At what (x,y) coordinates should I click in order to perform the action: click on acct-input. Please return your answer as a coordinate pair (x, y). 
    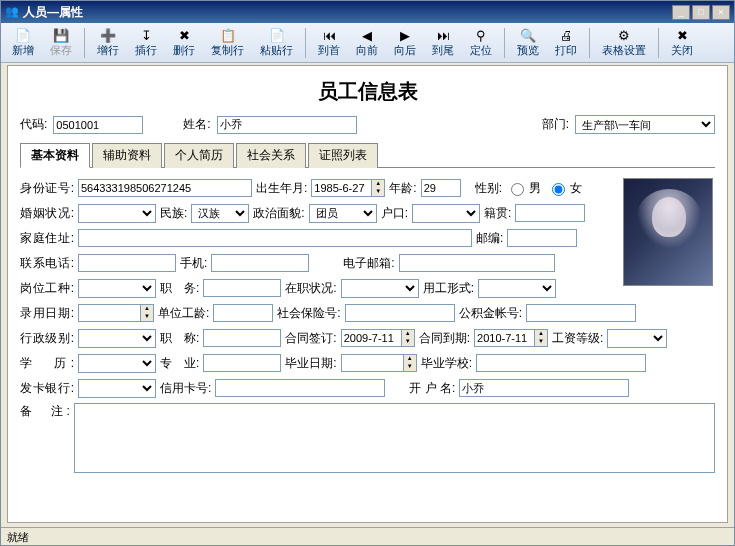
    Looking at the image, I should click on (544, 388).